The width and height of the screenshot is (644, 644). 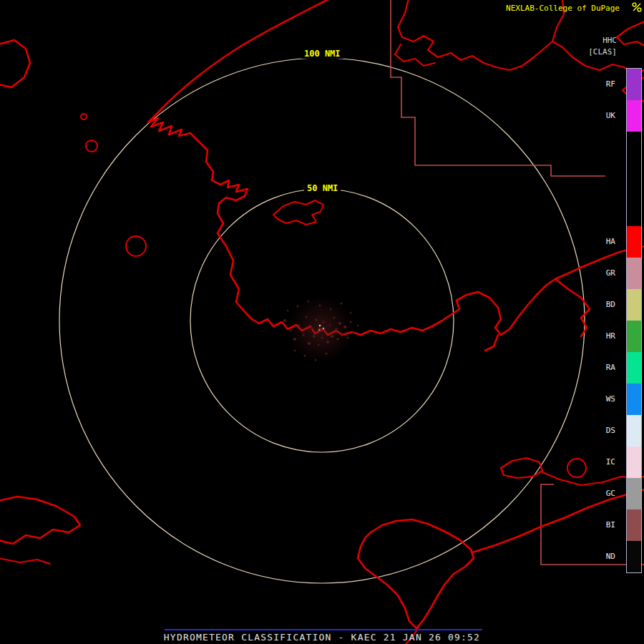 I want to click on product-title: HYDROMETEOR CLASSIFICATION - KAEC 21 JAN…, so click(x=322, y=637).